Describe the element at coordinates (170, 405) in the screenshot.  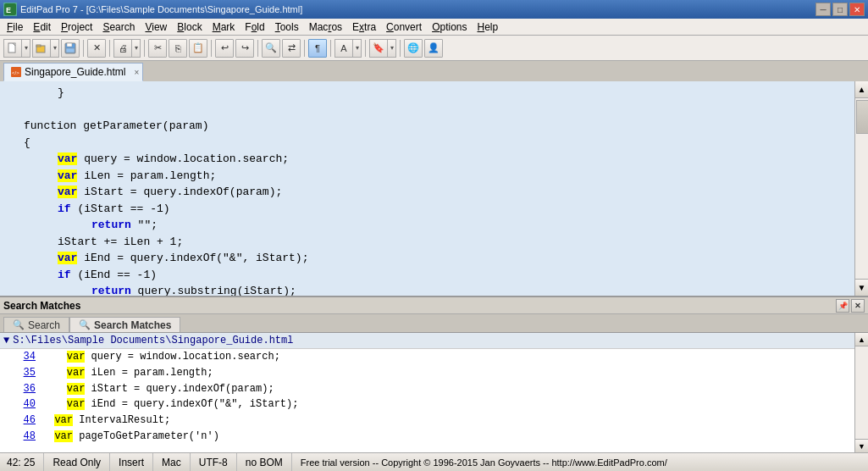
I see `result-code: var iEnd = query.indexOf("&", iStart);` at that location.